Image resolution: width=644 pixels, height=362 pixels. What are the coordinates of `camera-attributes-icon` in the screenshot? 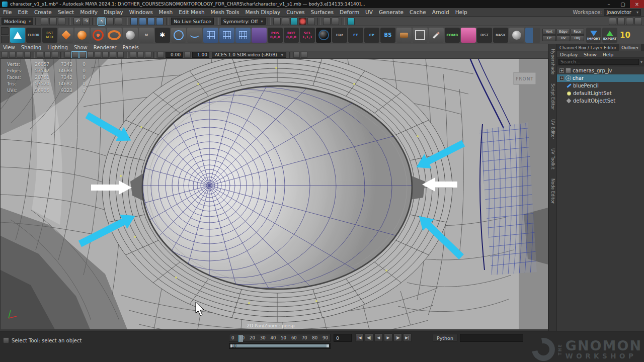 It's located at (20, 55).